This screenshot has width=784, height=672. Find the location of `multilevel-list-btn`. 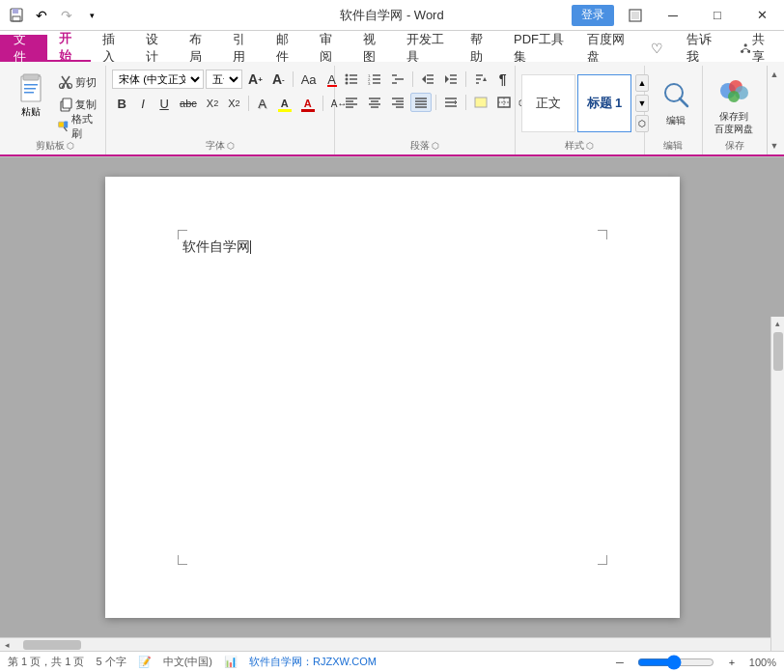

multilevel-list-btn is located at coordinates (398, 79).